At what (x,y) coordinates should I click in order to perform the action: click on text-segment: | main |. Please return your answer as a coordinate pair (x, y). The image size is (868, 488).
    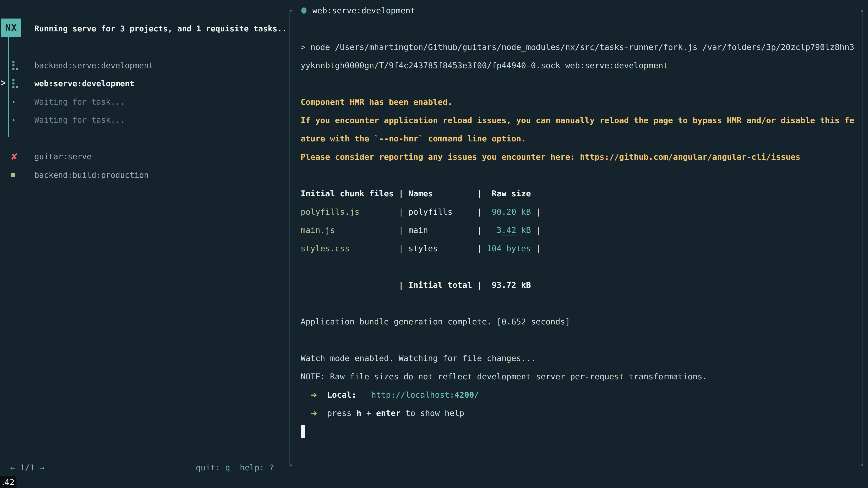
    Looking at the image, I should click on (443, 230).